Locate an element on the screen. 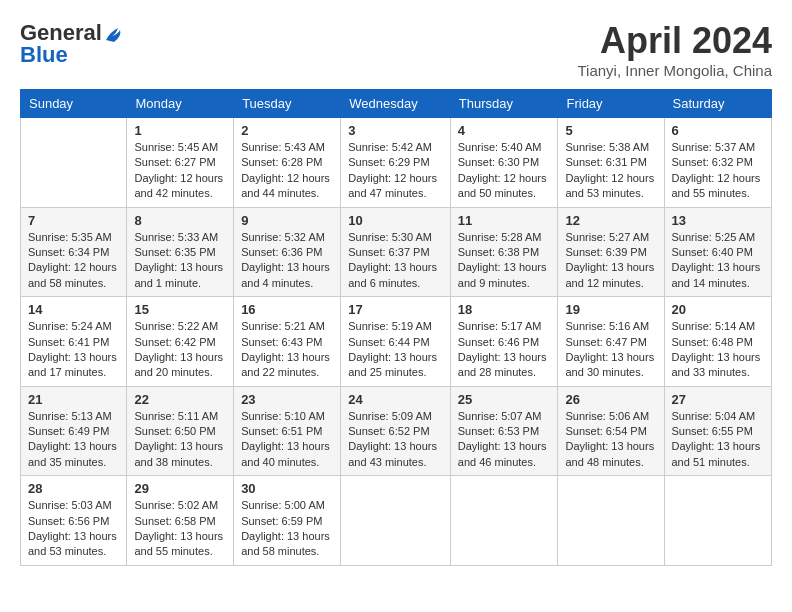 The image size is (792, 612). cell-content: Sunrise: 5:45 AMSunset: 6:27 PMDaylight:… is located at coordinates (180, 171).